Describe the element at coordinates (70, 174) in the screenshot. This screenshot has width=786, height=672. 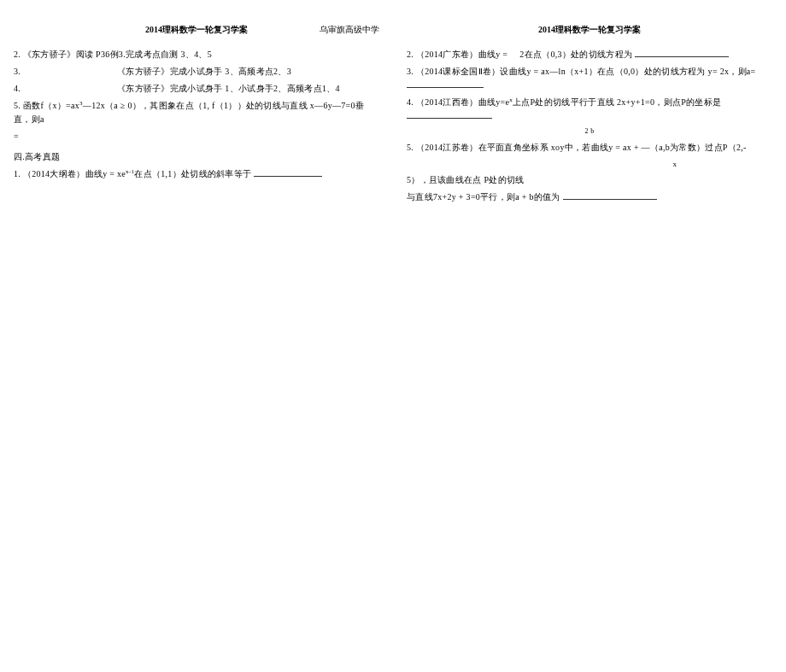
I see `left-q1-prefix: 1. （2014大纲卷）曲线y = xe` at that location.